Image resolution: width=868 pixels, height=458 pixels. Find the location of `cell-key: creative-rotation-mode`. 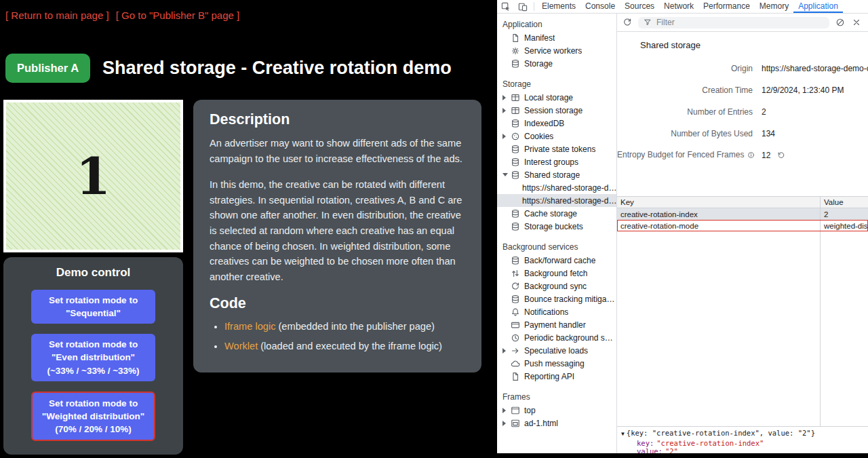

cell-key: creative-rotation-mode is located at coordinates (719, 225).